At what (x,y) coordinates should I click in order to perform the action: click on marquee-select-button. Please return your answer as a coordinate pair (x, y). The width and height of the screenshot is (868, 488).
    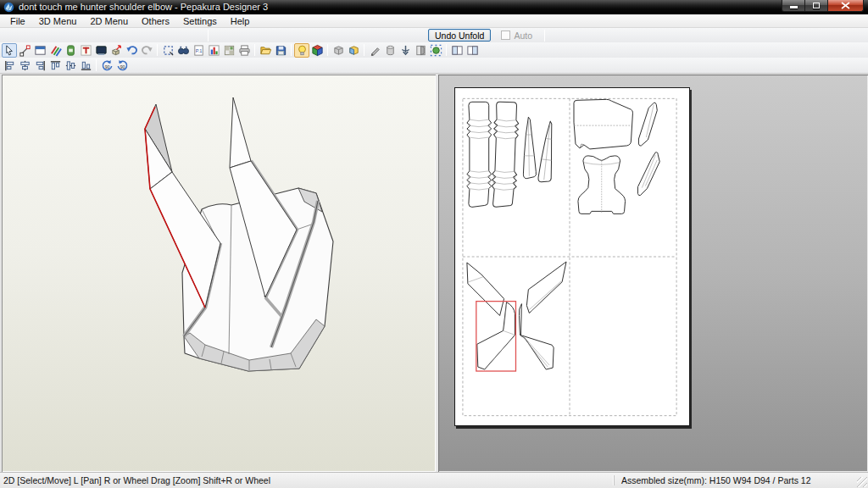
    Looking at the image, I should click on (168, 51).